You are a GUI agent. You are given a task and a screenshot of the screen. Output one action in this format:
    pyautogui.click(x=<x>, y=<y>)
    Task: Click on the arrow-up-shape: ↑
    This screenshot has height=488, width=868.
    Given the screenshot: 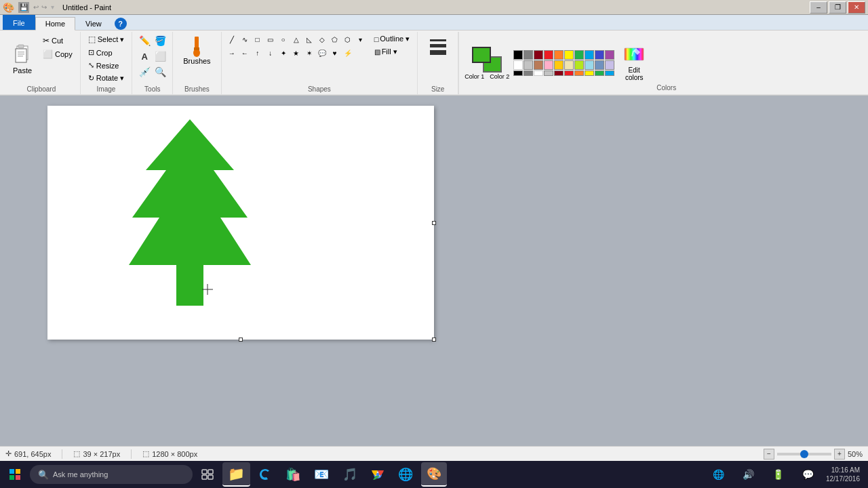 What is the action you would take?
    pyautogui.click(x=258, y=53)
    